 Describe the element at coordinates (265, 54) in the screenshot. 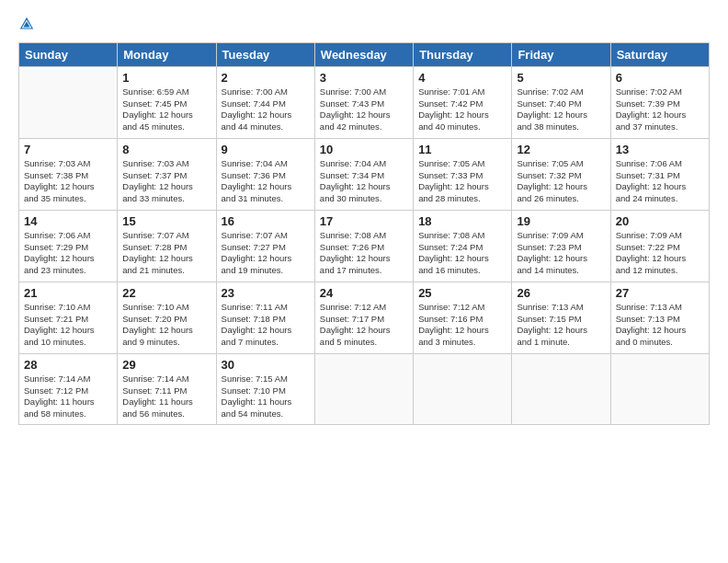

I see `col-header-tuesday: Tuesday` at that location.